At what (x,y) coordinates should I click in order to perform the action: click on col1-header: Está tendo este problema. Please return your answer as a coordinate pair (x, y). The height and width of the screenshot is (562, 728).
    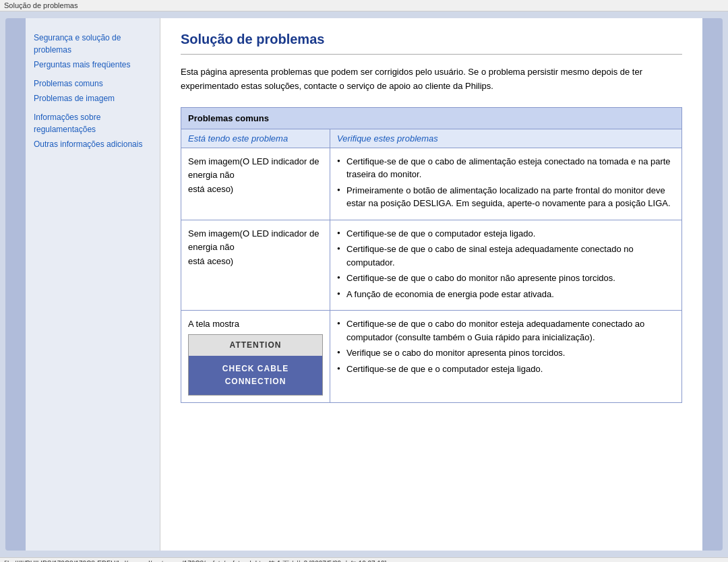
    Looking at the image, I should click on (256, 138).